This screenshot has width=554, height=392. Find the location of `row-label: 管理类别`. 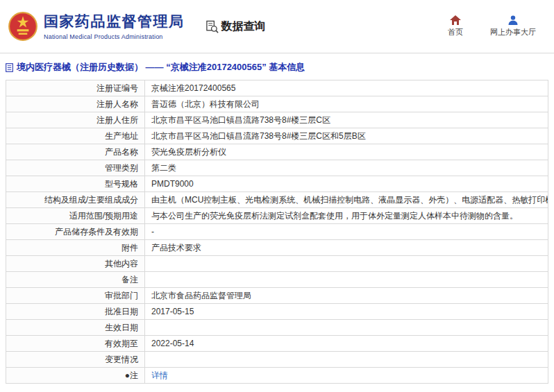

row-label: 管理类别 is located at coordinates (76, 168).